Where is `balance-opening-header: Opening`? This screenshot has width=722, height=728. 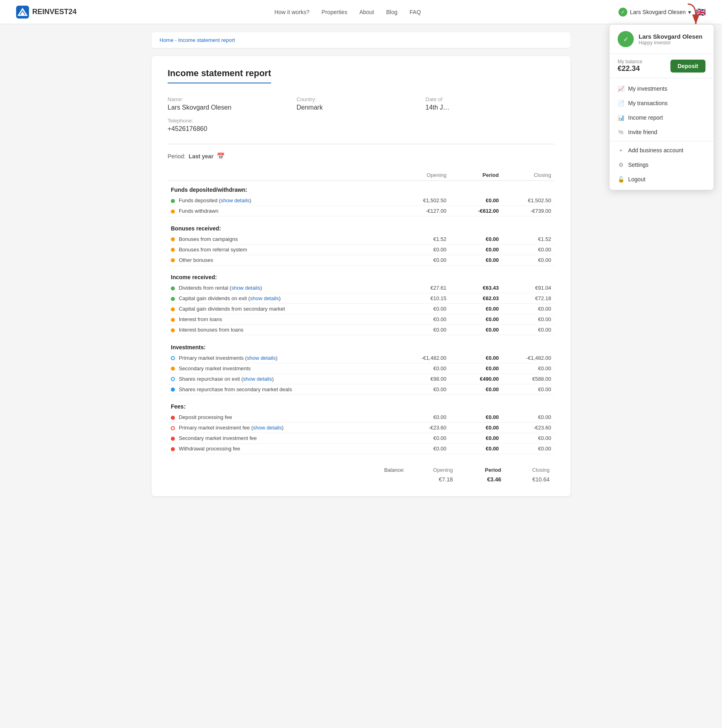
balance-opening-header: Opening is located at coordinates (434, 470).